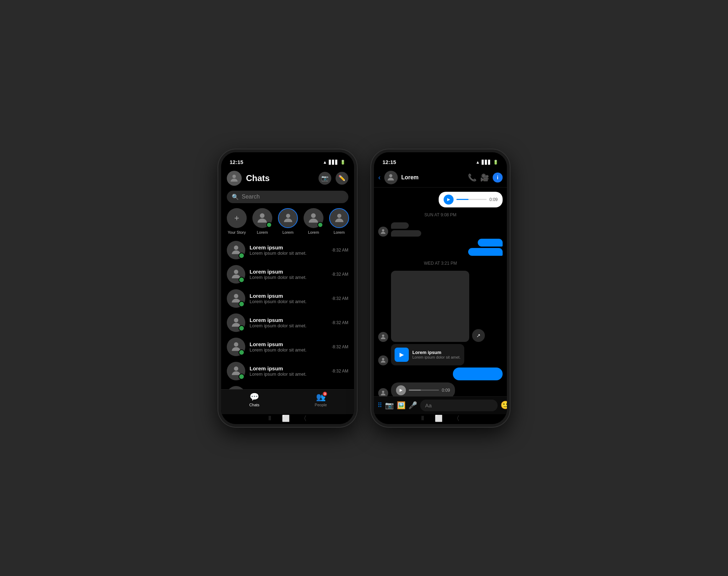 This screenshot has width=728, height=576. I want to click on signal-icon: ▋▋▋, so click(486, 162).